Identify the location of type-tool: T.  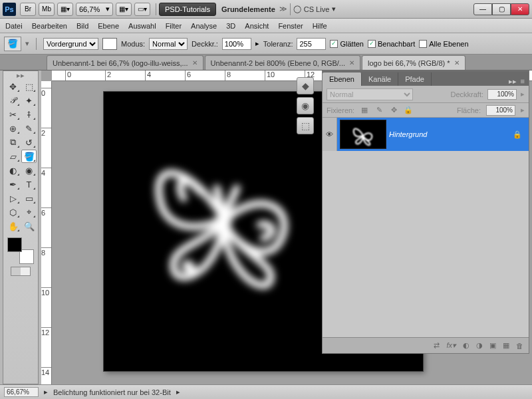
(29, 184).